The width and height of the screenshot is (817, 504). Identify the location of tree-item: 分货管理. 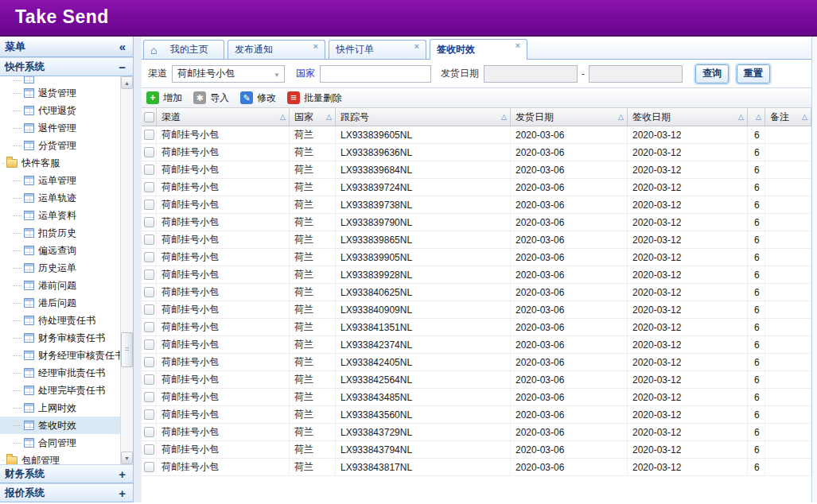
(60, 145).